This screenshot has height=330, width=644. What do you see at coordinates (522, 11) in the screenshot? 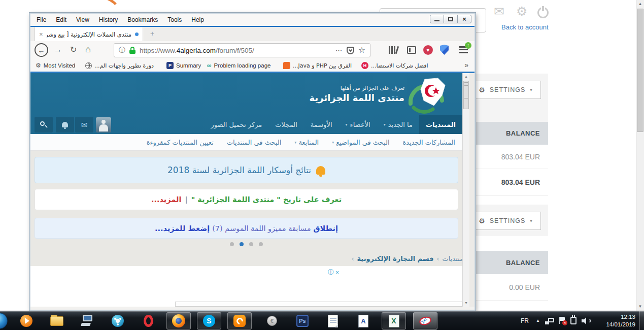
I see `gear-icon: ⚙` at bounding box center [522, 11].